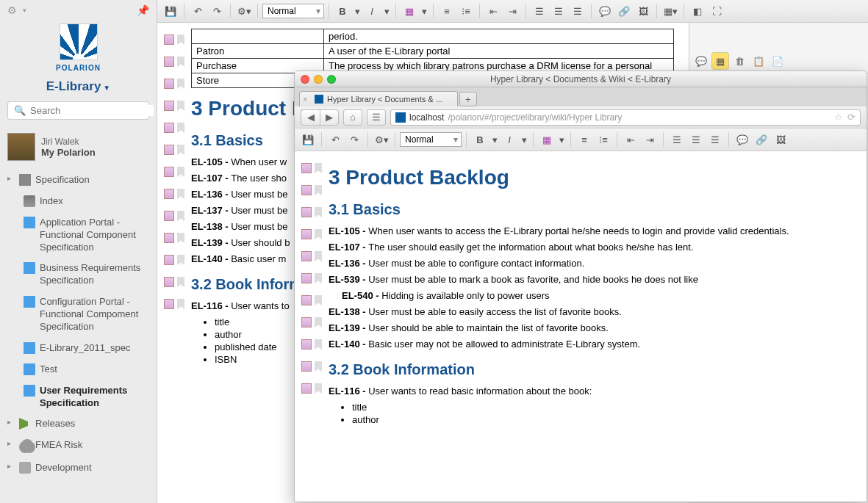 This screenshot has width=868, height=503. What do you see at coordinates (493, 11) in the screenshot?
I see `outdent-button: ⇤` at bounding box center [493, 11].